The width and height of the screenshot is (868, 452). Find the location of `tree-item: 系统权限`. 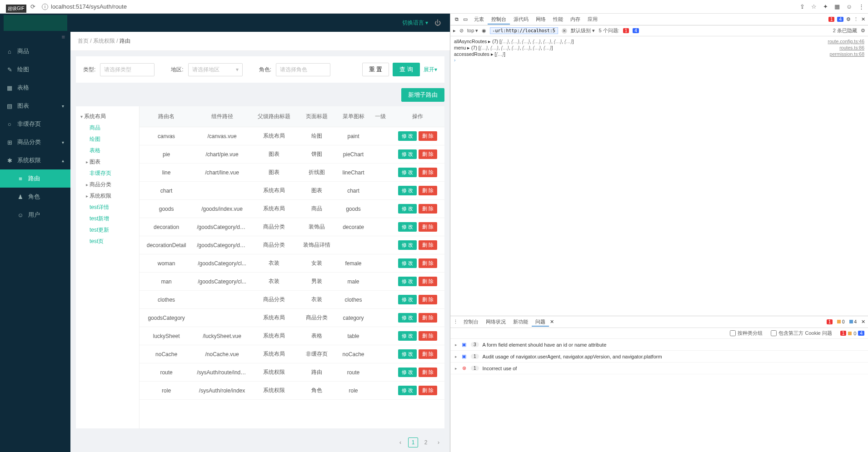

tree-item: 系统权限 is located at coordinates (107, 196).